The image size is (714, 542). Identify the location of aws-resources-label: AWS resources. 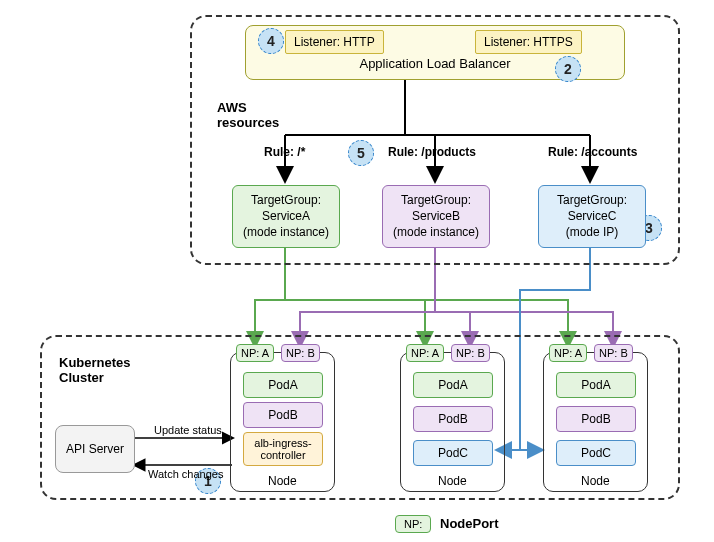
(260, 115).